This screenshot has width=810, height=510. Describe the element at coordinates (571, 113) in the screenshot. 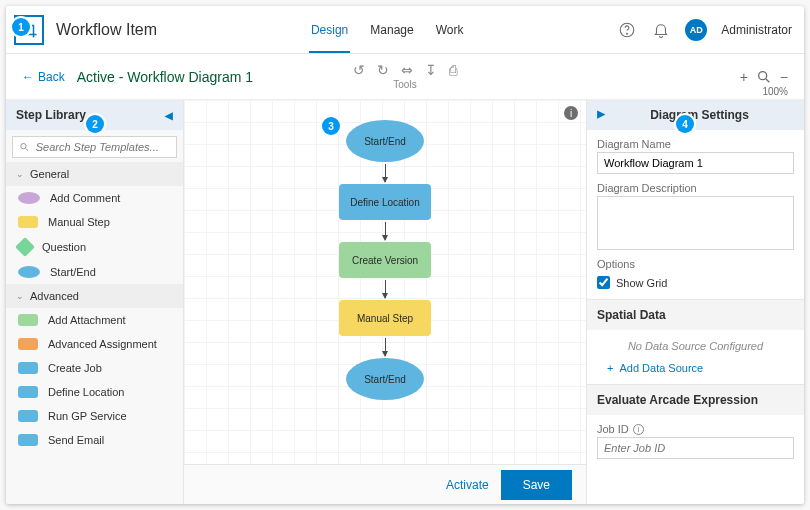

I see `info-icon: i` at that location.